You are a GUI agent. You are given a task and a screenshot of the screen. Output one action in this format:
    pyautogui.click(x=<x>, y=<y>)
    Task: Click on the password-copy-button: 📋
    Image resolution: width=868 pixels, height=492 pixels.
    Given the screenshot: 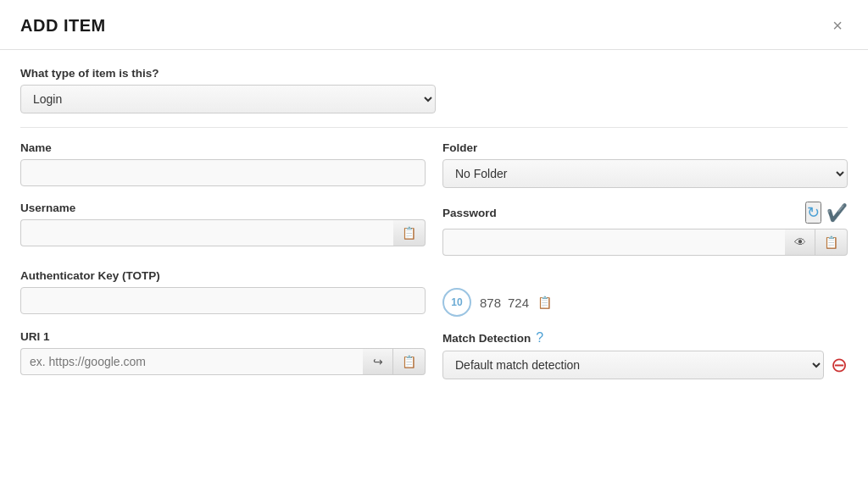 What is the action you would take?
    pyautogui.click(x=832, y=242)
    